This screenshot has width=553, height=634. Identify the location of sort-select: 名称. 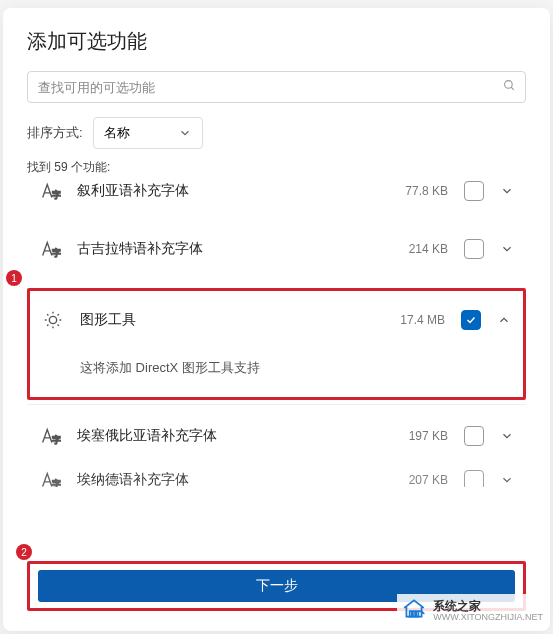
(148, 133).